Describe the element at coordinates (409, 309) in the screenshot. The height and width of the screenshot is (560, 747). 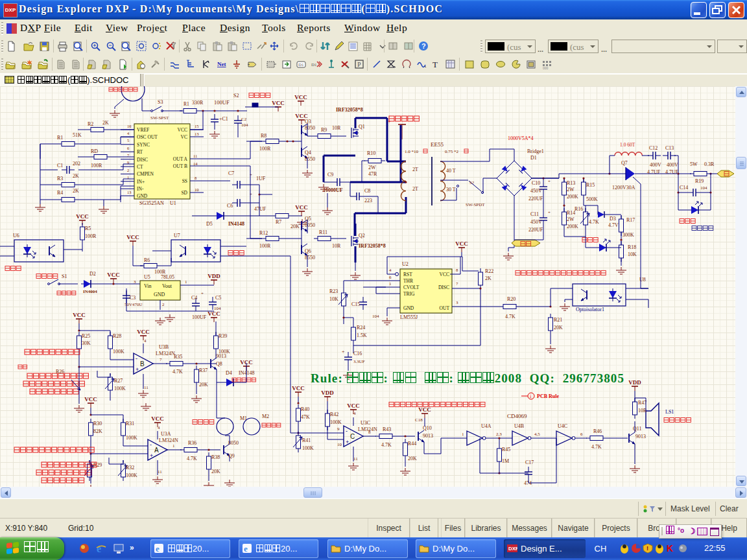
I see `svg-text: GND` at that location.